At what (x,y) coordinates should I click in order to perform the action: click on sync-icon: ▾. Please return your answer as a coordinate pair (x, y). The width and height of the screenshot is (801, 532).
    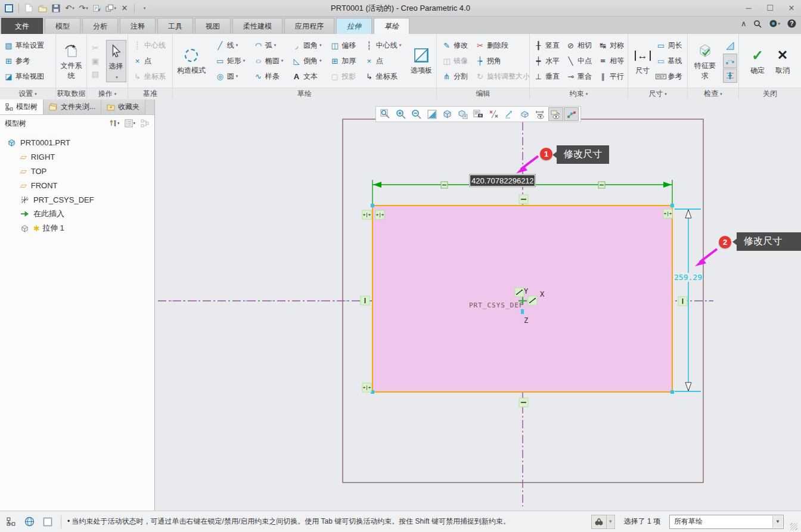
    Looking at the image, I should click on (775, 24).